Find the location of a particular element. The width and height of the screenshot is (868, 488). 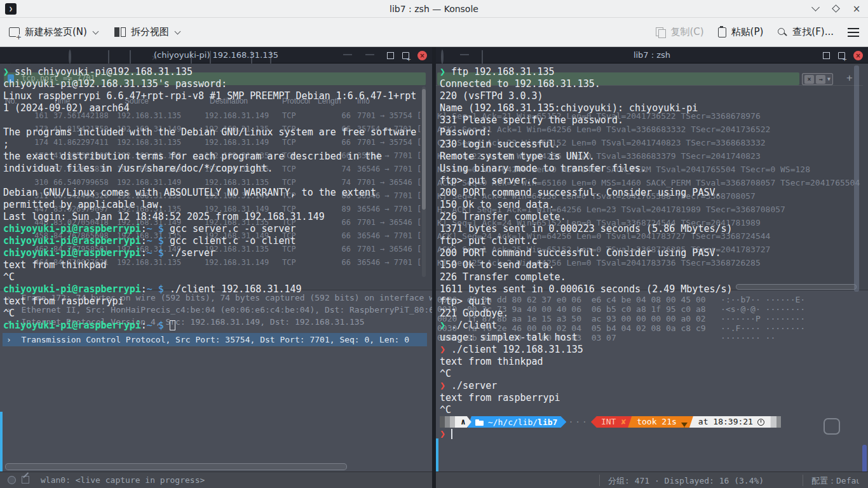

maximize-button is located at coordinates (836, 9).